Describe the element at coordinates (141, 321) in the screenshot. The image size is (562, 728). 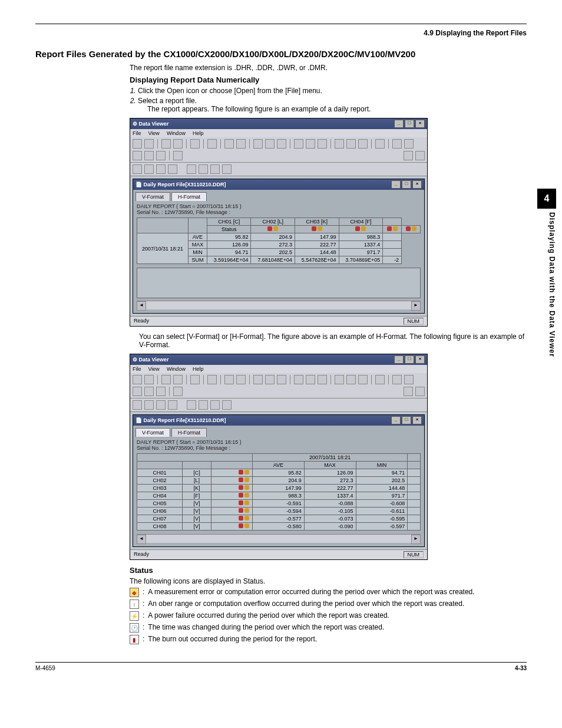
I see `status-ready: Ready` at that location.